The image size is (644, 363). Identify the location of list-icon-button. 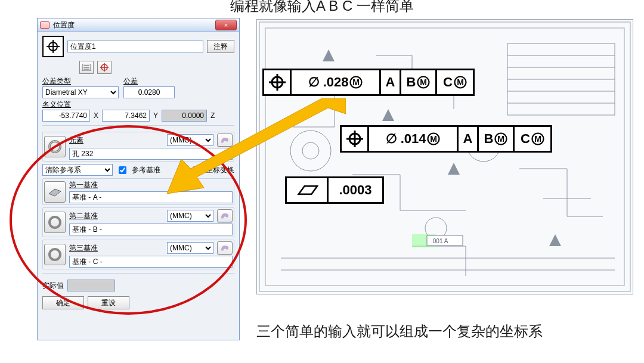
(86, 67).